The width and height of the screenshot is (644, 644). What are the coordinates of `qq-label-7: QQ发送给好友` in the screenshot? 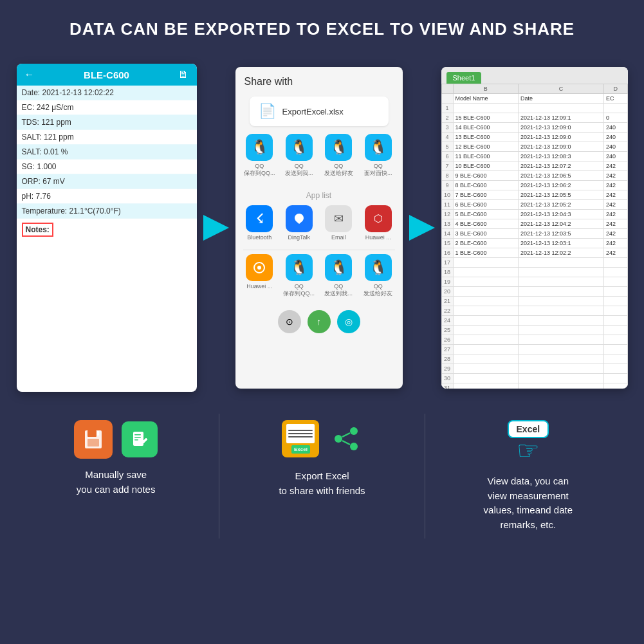 It's located at (378, 290).